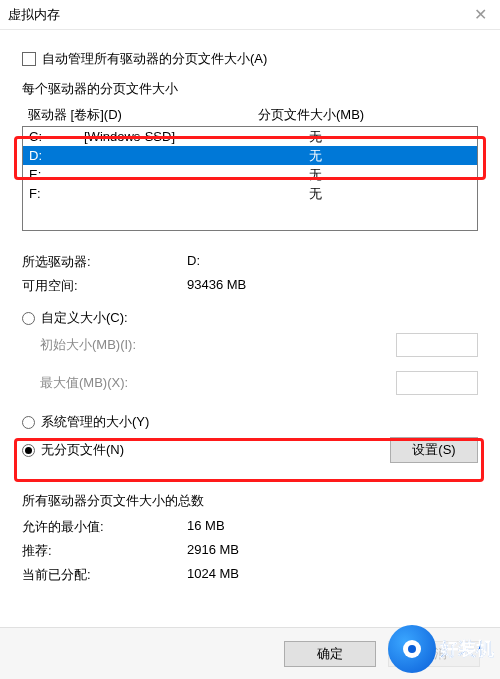 The height and width of the screenshot is (679, 500). What do you see at coordinates (250, 89) in the screenshot?
I see `per-drive-label: 每个驱动器的分页文件大小` at bounding box center [250, 89].